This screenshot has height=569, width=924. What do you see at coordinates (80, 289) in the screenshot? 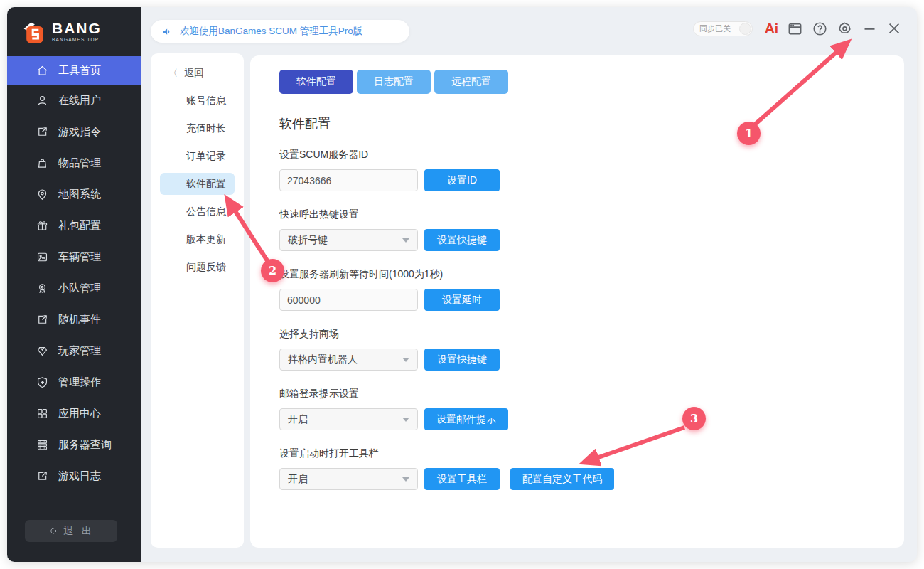
I see `sidebar-item-label: 小队管理` at bounding box center [80, 289].